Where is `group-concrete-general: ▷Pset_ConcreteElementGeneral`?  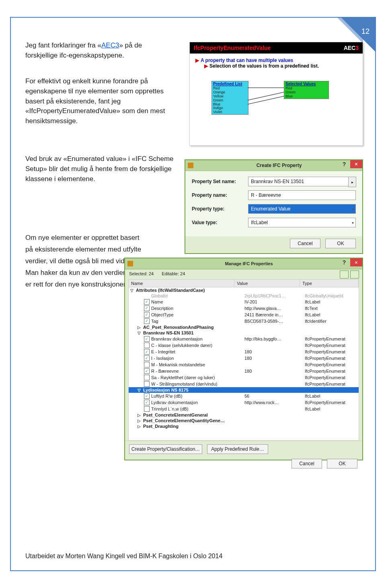
group-concrete-general: ▷Pset_ConcreteElementGeneral is located at coordinates (244, 415).